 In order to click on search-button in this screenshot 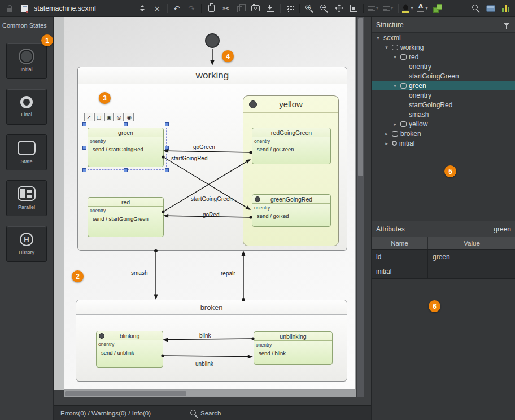, I will do `click(476, 8)`.